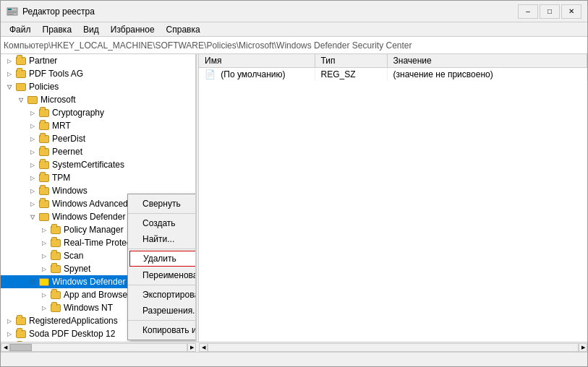 The height and width of the screenshot is (367, 588). I want to click on ctx-collapse: Свернуть, so click(162, 204).